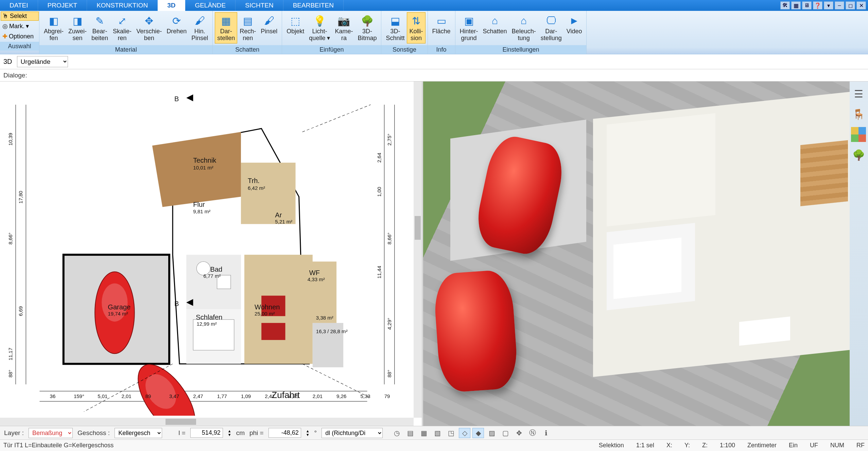 This screenshot has width=868, height=451. What do you see at coordinates (200, 28) in the screenshot?
I see `ribbon-hinpinsel-button: 🖌Hin. Pinsel` at bounding box center [200, 28].